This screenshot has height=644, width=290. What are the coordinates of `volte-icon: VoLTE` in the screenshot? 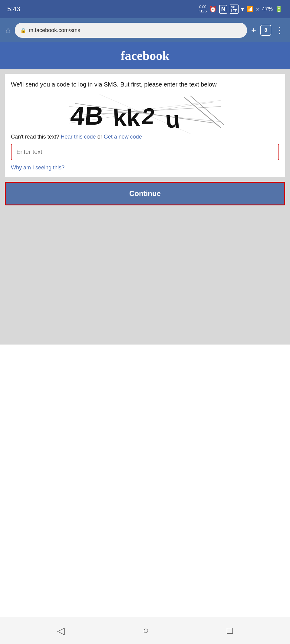 It's located at (234, 9).